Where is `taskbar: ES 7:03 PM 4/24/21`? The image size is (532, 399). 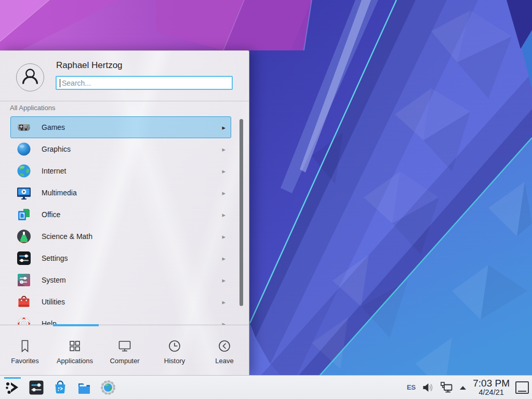 taskbar: ES 7:03 PM 4/24/21 is located at coordinates (266, 387).